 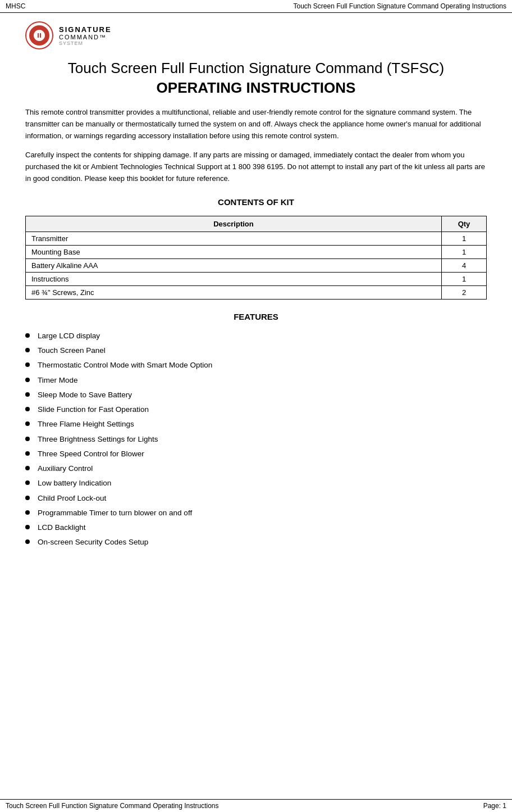 I want to click on list-item: Three Flame Height Settings, so click(x=256, y=424).